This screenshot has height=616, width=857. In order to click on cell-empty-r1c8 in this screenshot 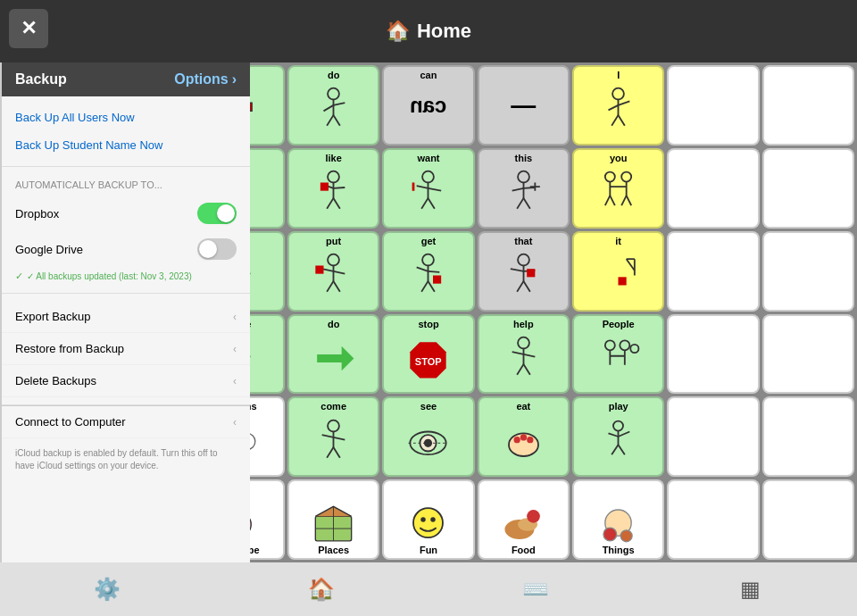, I will do `click(712, 105)`.